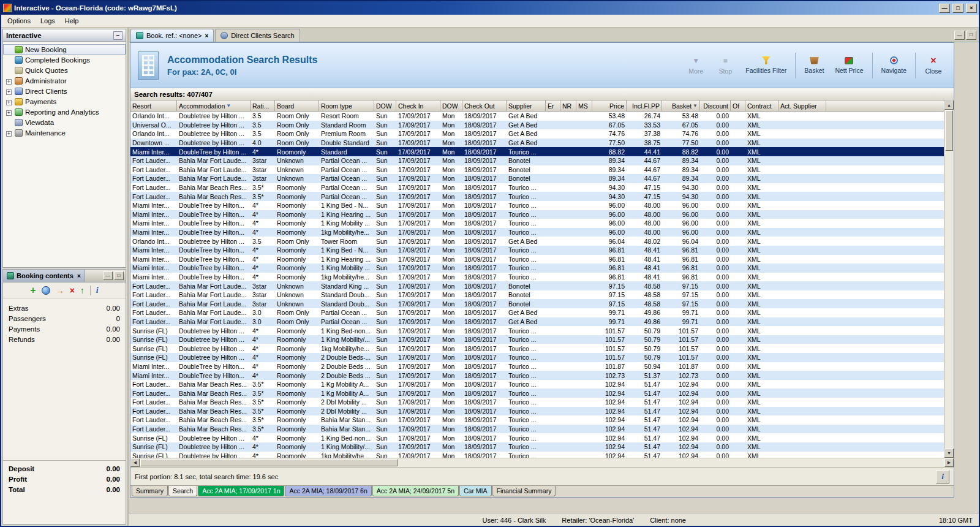 Image resolution: width=980 pixels, height=527 pixels. What do you see at coordinates (971, 36) in the screenshot?
I see `panel-restore-icon: □` at bounding box center [971, 36].